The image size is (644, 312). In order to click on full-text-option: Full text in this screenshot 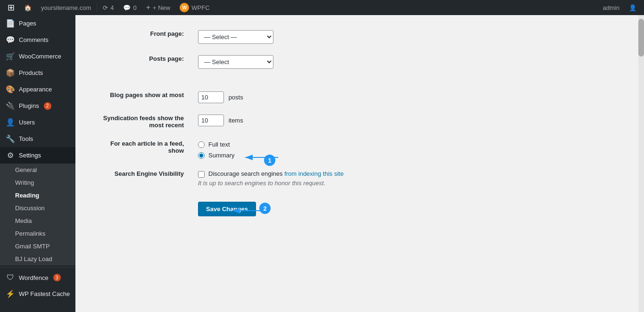, I will do `click(412, 144)`.